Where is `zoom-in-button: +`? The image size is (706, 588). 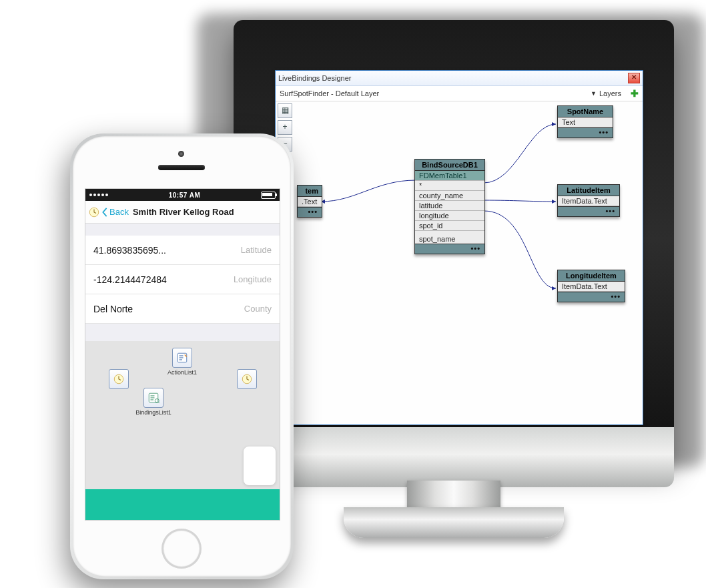
zoom-in-button: + is located at coordinates (285, 127).